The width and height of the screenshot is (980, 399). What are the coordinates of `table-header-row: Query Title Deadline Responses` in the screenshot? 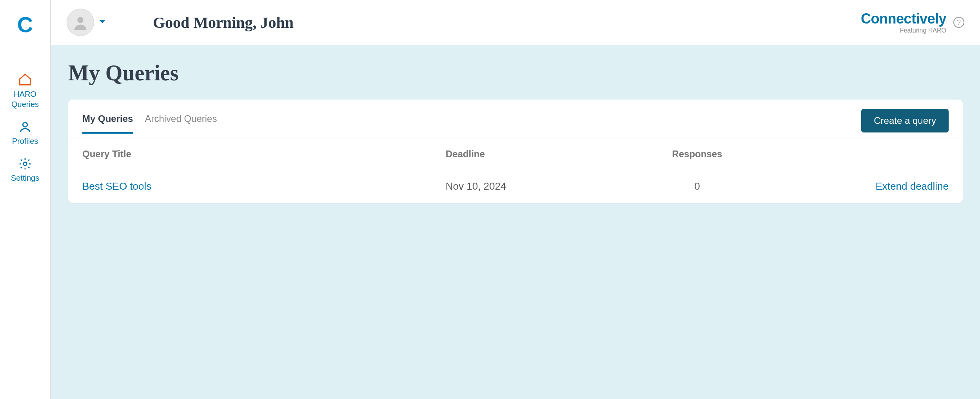 It's located at (515, 154).